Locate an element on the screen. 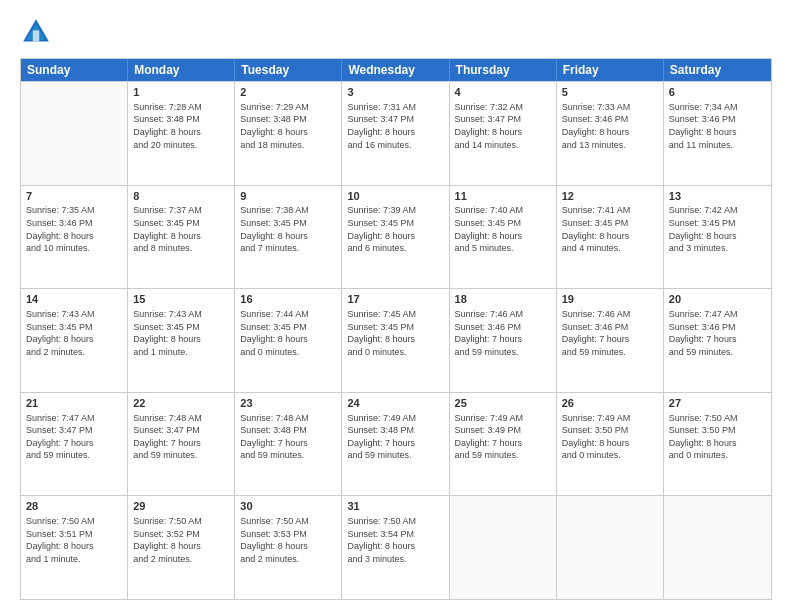  day-number: 12 is located at coordinates (610, 196).